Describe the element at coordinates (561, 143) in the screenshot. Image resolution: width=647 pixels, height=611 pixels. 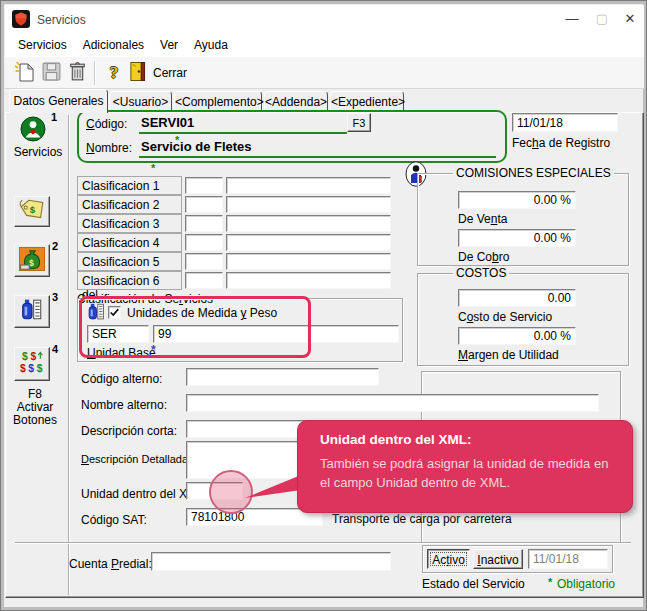
I see `fecha-registro-label: Fecha de Registro` at that location.